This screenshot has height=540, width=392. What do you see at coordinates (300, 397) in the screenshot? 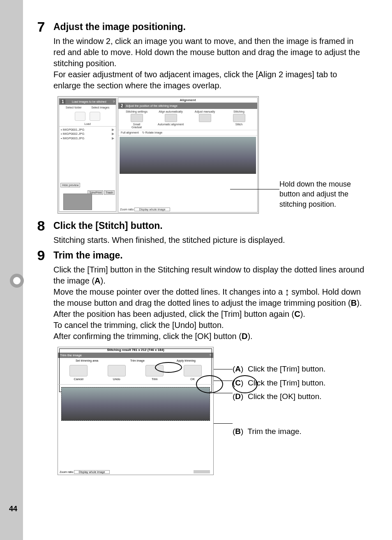
I see `callout-D: (D) Click the [OK] button.` at bounding box center [300, 397].